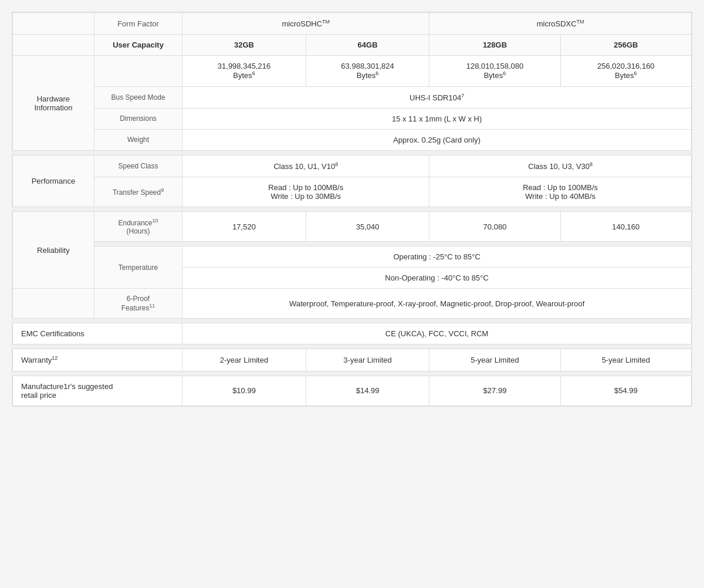 The width and height of the screenshot is (704, 588). Describe the element at coordinates (437, 278) in the screenshot. I see `temp-nonoperating-value: Non-Operating : -40°C to 85°C` at that location.